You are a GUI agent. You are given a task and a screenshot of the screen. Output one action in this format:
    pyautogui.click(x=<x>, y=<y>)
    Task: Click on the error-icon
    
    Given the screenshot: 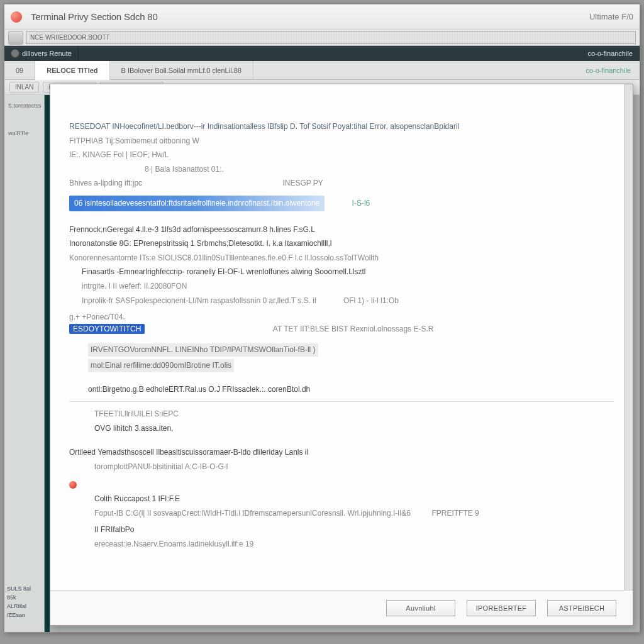 What is the action you would take?
    pyautogui.click(x=73, y=485)
    